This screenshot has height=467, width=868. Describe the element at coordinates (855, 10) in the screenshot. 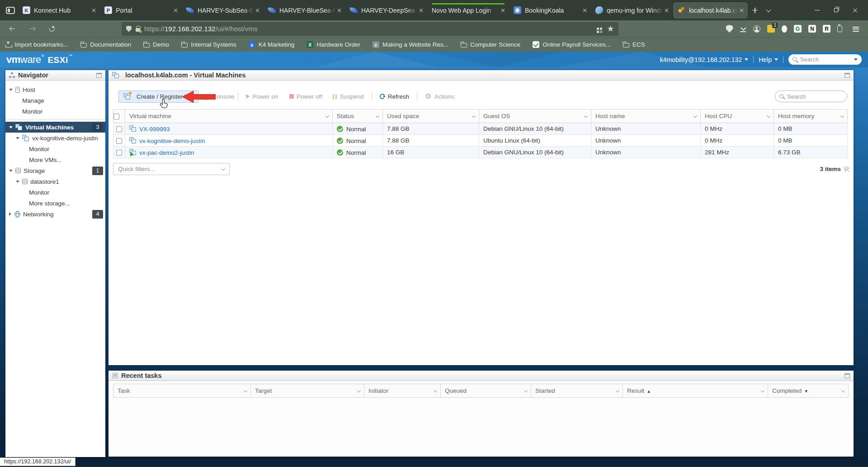

I see `close-button` at that location.